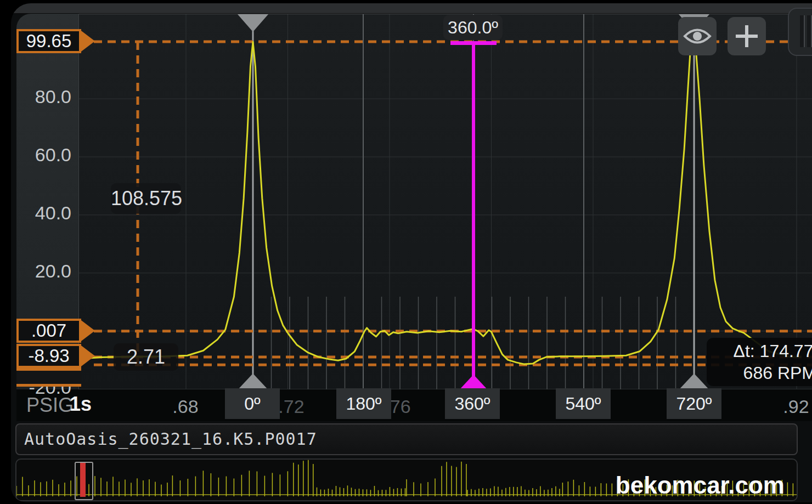  I want to click on y-tick-80: 80.0, so click(44, 97).